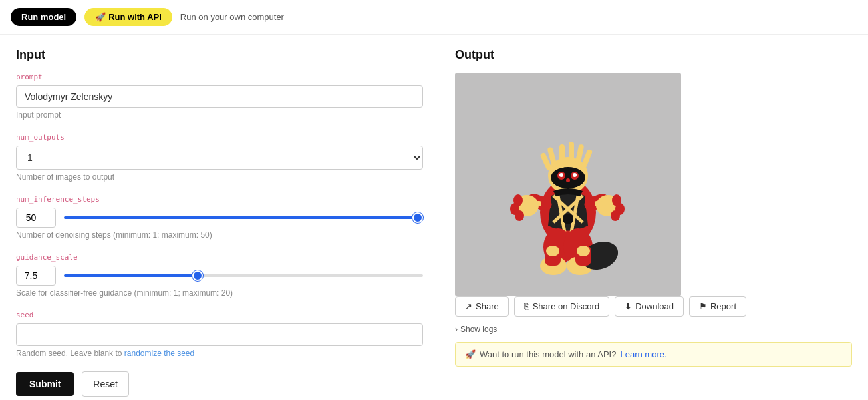 The height and width of the screenshot is (400, 868). Describe the element at coordinates (219, 77) in the screenshot. I see `prompt-label: prompt` at that location.